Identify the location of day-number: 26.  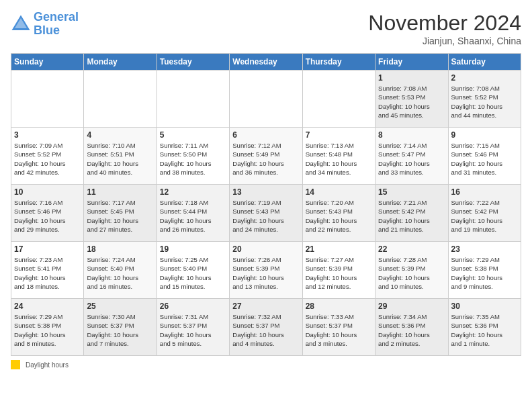
(193, 306).